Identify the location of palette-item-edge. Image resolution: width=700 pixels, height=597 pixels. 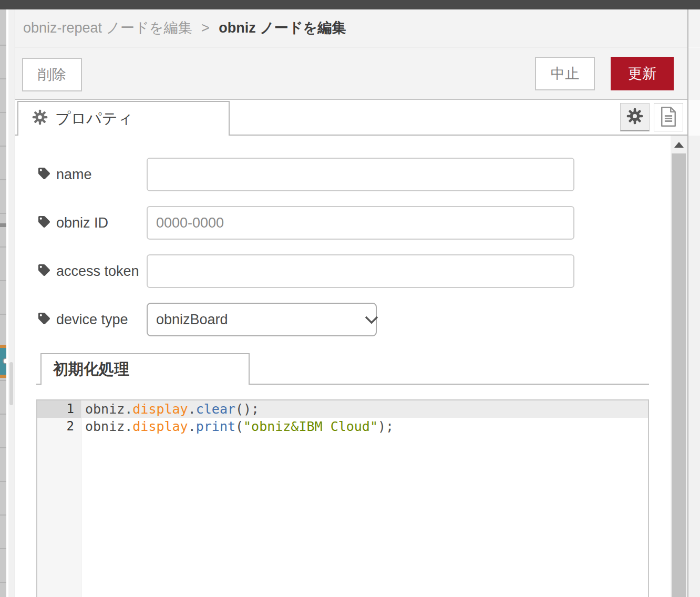
(3, 225).